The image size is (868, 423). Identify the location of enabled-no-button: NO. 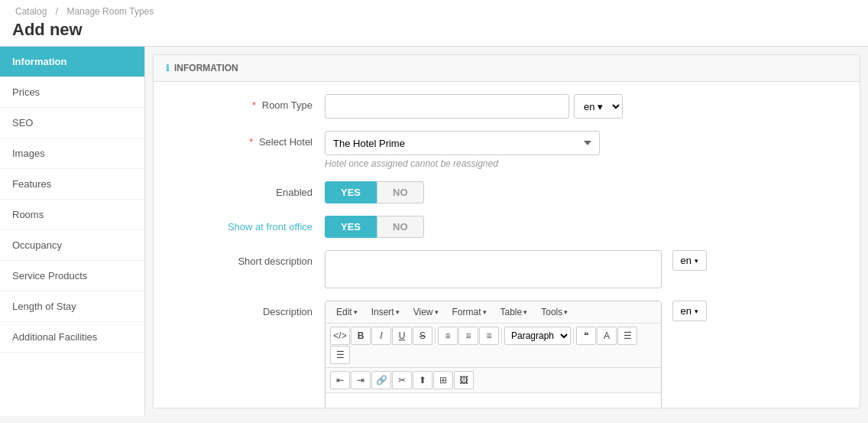
(400, 193).